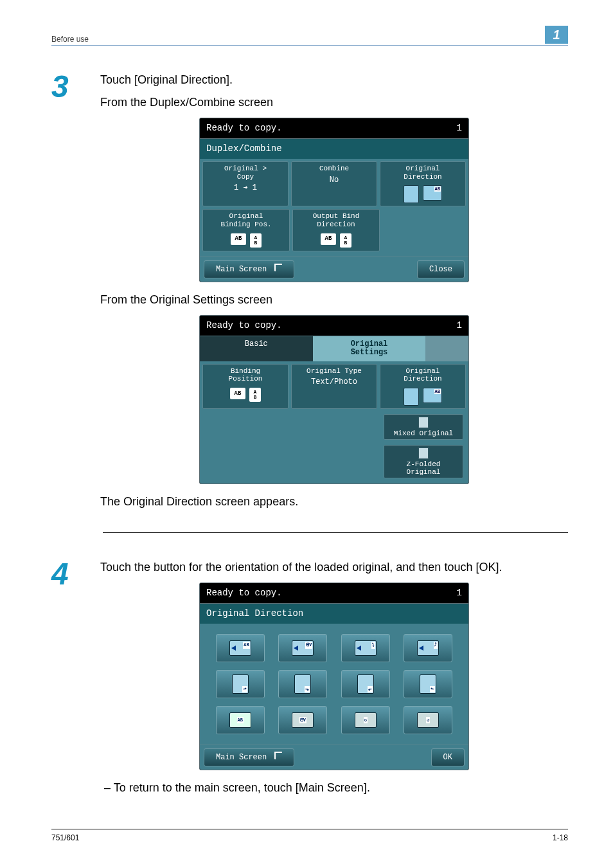 This screenshot has height=868, width=613. Describe the element at coordinates (336, 788) in the screenshot. I see `step4-bullet: – To return to the main screen, touch [M…` at that location.